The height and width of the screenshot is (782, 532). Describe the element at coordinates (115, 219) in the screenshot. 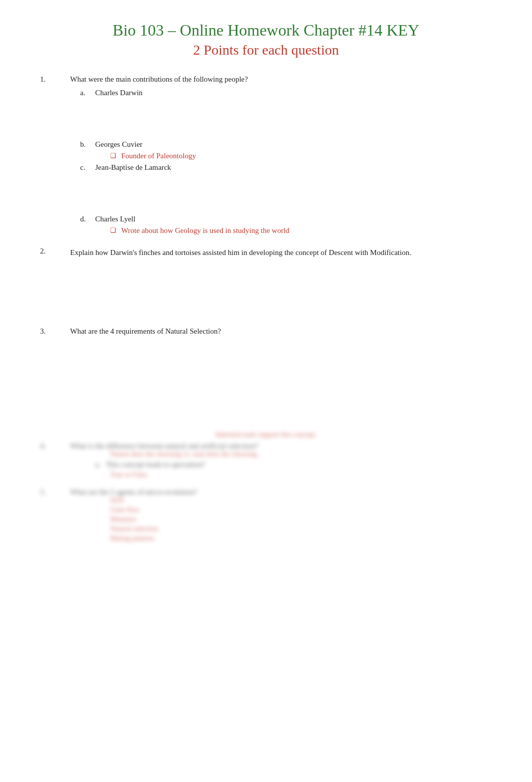

I see `sub-text-d: Charles Lyell` at that location.